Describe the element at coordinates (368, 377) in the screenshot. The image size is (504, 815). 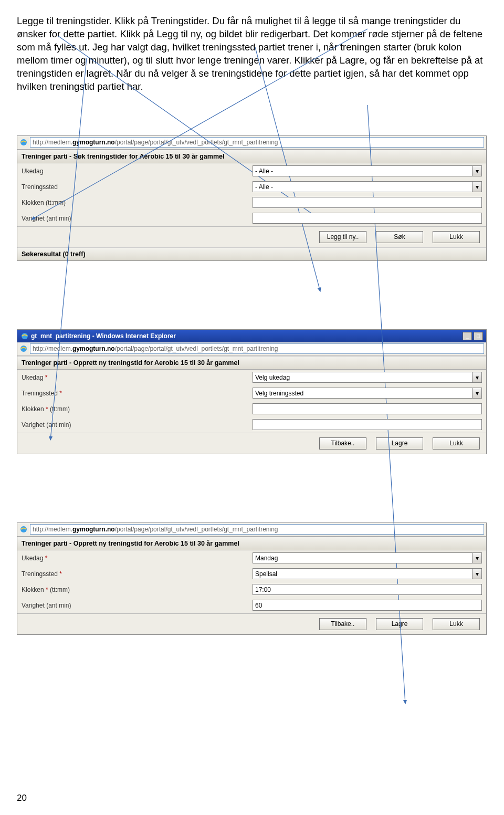
I see `select-ukedag: Velg ukedag▾` at that location.